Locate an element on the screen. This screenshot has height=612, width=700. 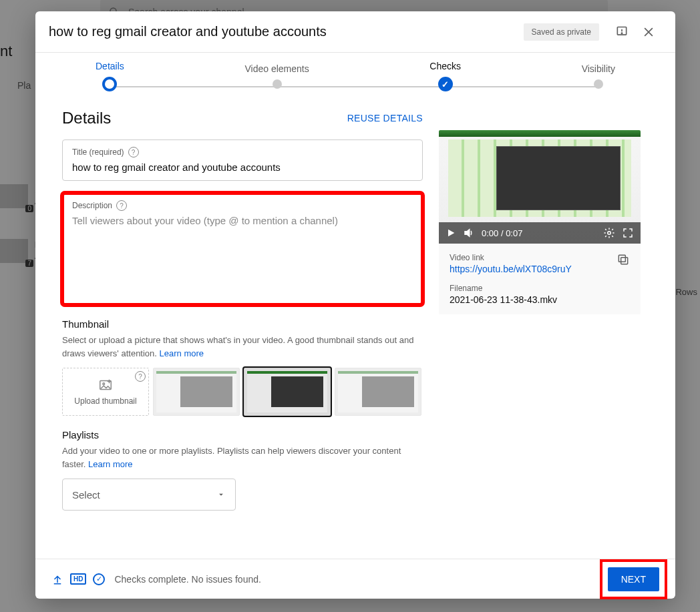
title-field-label: Title (required) ? is located at coordinates (242, 152).